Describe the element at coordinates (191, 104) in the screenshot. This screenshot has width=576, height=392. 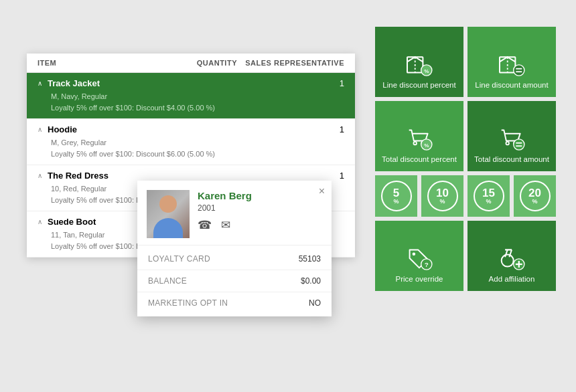
I see `item-details-1: M, Navy, Regular Loyalty 5% off over $10…` at that location.